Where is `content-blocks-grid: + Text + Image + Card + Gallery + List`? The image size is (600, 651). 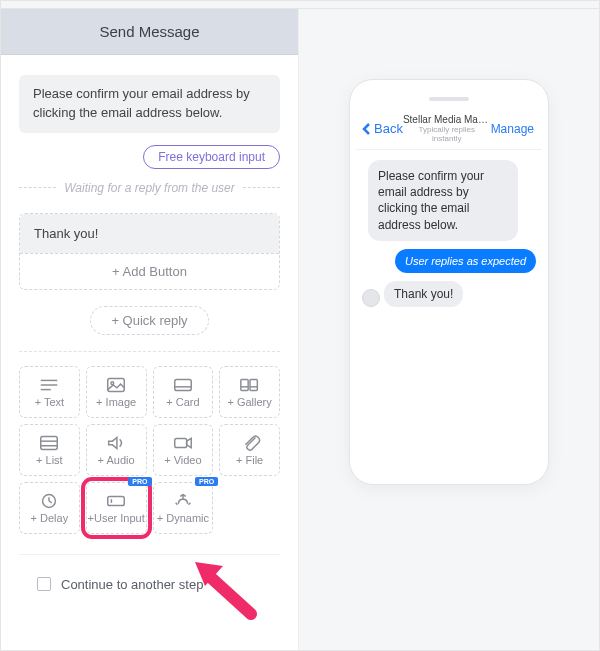 content-blocks-grid: + Text + Image + Card + Gallery + List is located at coordinates (150, 442).